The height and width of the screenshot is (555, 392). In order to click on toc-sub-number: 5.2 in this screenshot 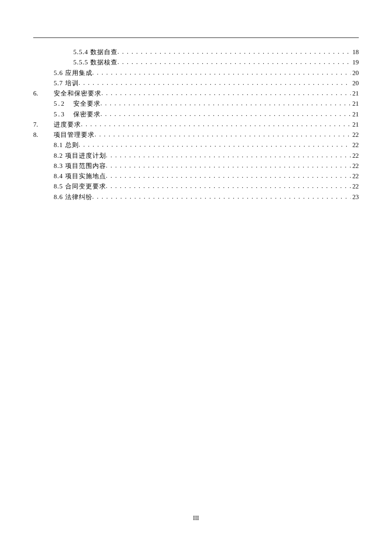, I will do `click(60, 104)`.